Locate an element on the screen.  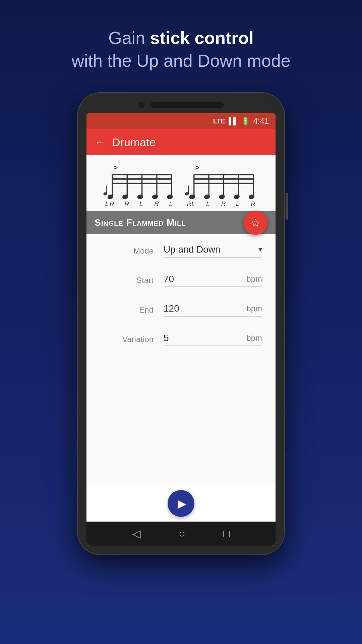
end-unit: bpm is located at coordinates (254, 309).